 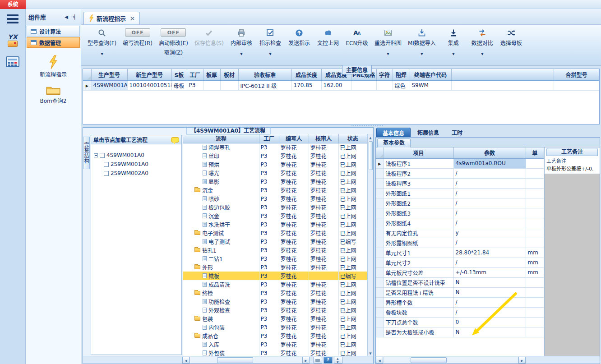 I want to click on toolbar-button: 保存信息(S), so click(x=209, y=37).